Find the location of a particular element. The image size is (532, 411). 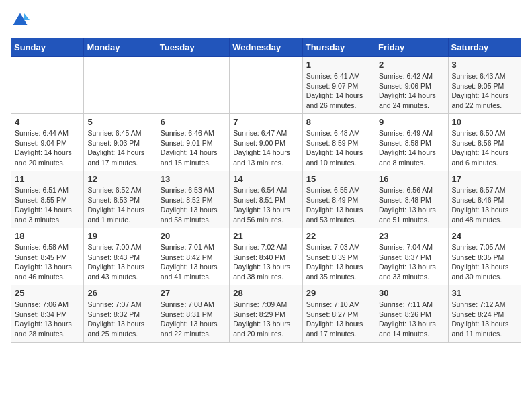

day-info: Sunrise: 7:03 AM Sunset: 8:39 PM Dayligh… is located at coordinates (339, 262).